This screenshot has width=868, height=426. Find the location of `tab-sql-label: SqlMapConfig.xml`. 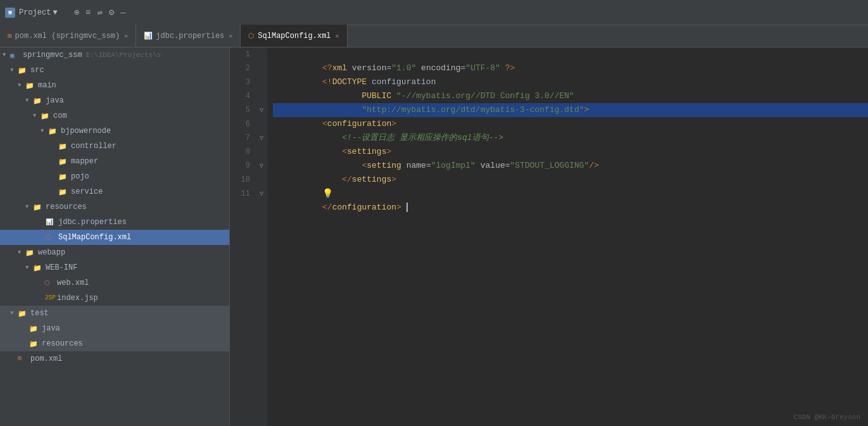

tab-sql-label: SqlMapConfig.xml is located at coordinates (294, 36).